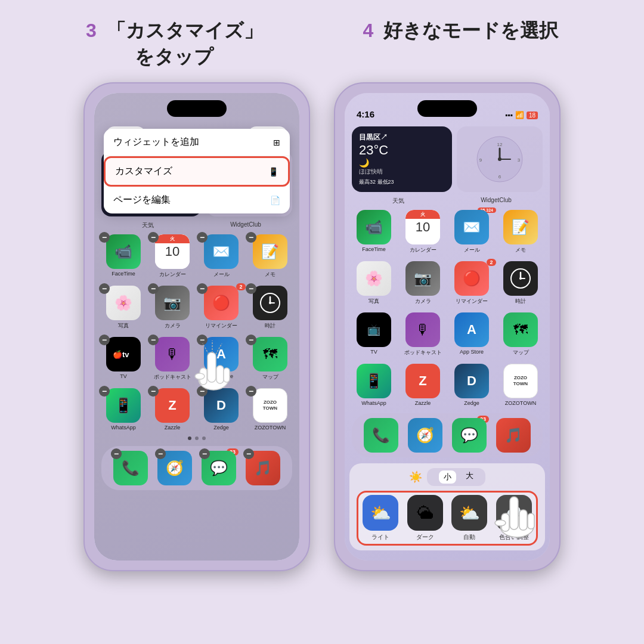 Image resolution: width=644 pixels, height=644 pixels. What do you see at coordinates (197, 172) in the screenshot?
I see `menu-customize: カスタマイズ 📱` at bounding box center [197, 172].